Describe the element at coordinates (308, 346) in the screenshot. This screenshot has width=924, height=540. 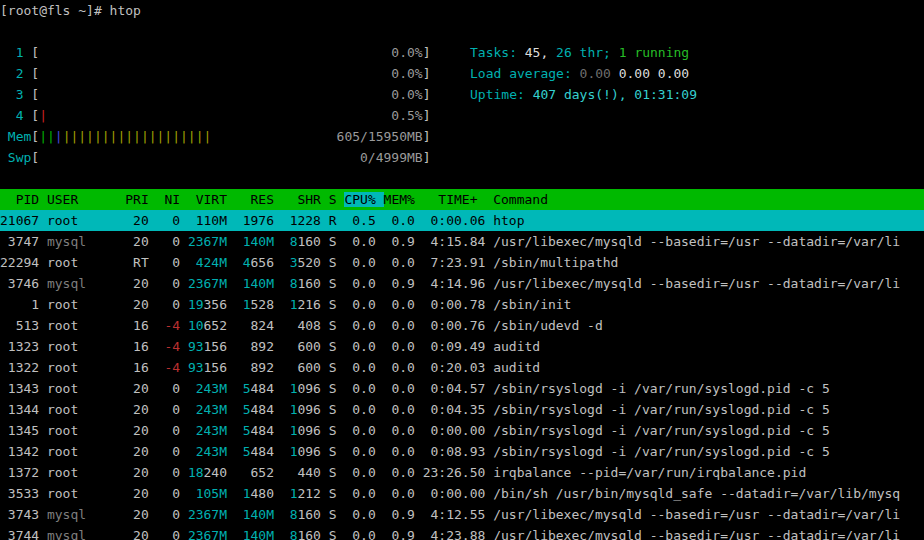
I see `cell-shr: 600` at that location.